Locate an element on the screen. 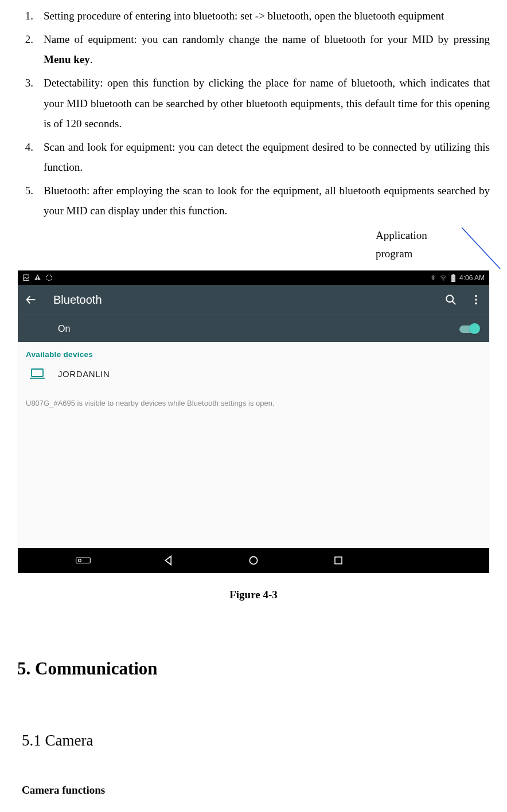  list-item: 2. Name of equipment: you can randomly c… is located at coordinates (253, 49).